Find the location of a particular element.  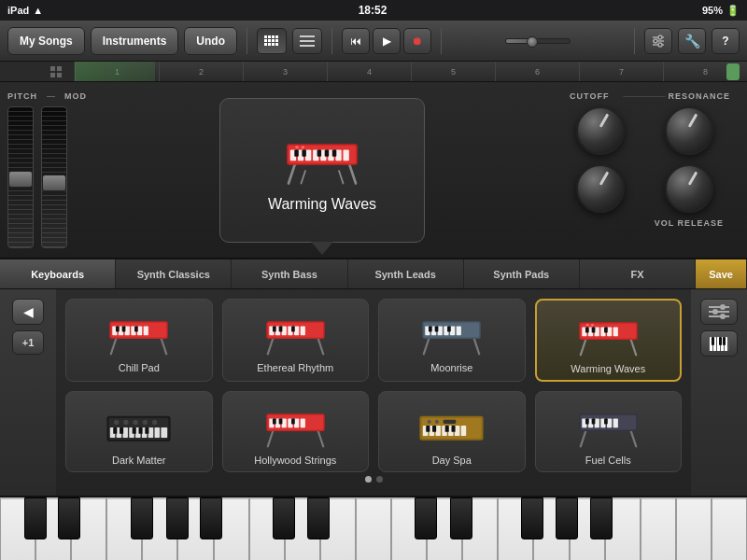

instruments-button: Instruments is located at coordinates (134, 41).